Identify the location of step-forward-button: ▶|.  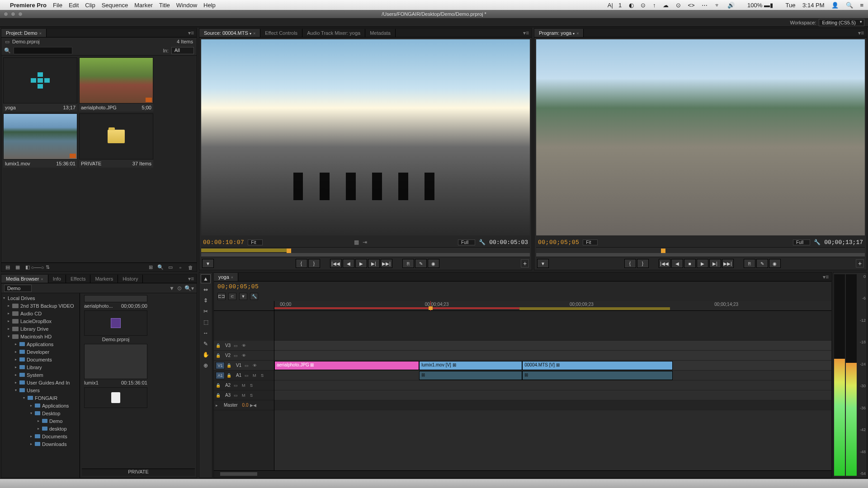
(715, 263).